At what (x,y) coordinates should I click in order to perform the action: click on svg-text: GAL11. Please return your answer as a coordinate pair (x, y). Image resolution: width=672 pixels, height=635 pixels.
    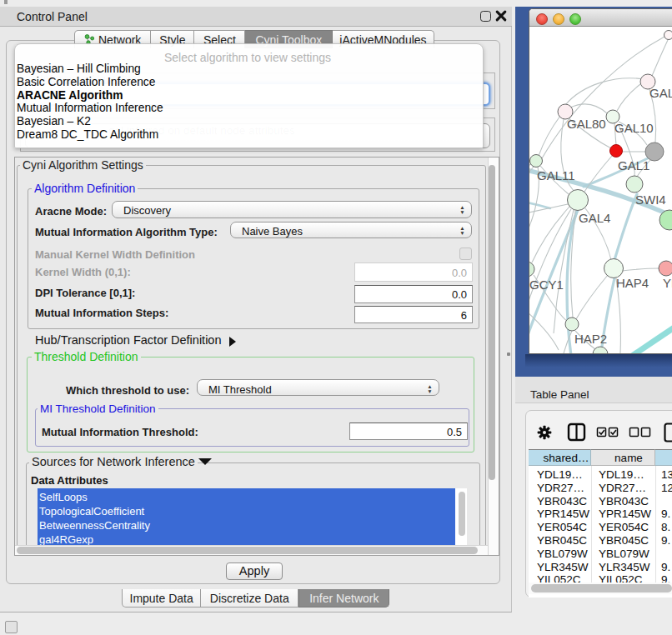
    Looking at the image, I should click on (556, 175).